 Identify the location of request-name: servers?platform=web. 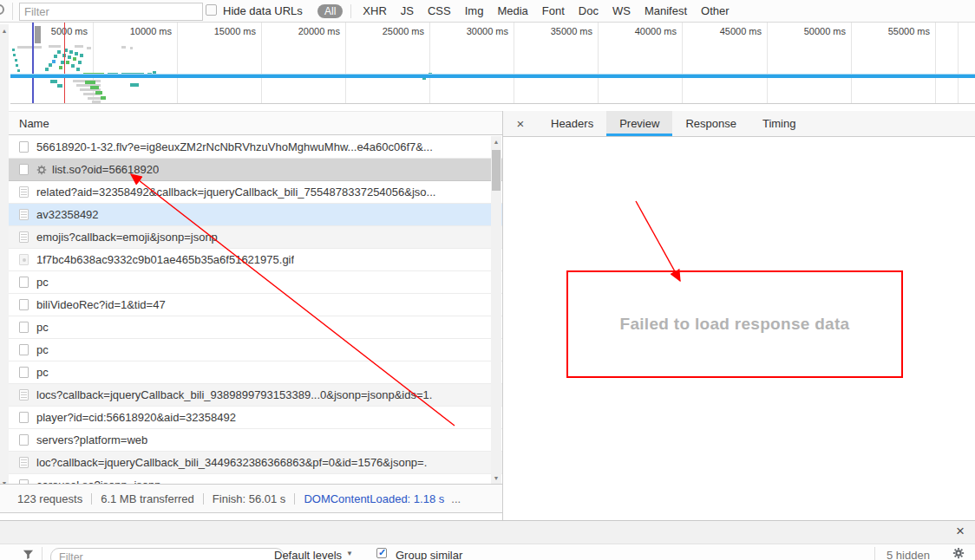
(92, 440).